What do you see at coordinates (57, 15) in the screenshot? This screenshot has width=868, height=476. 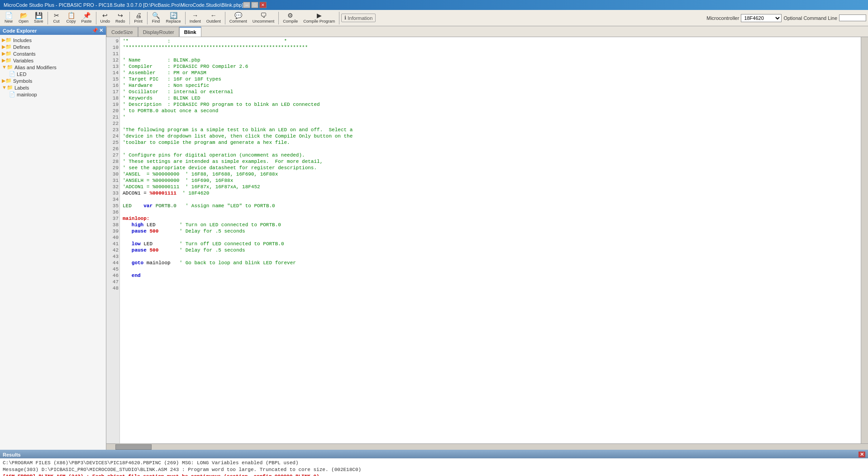 I see `cut-icon: ✂` at bounding box center [57, 15].